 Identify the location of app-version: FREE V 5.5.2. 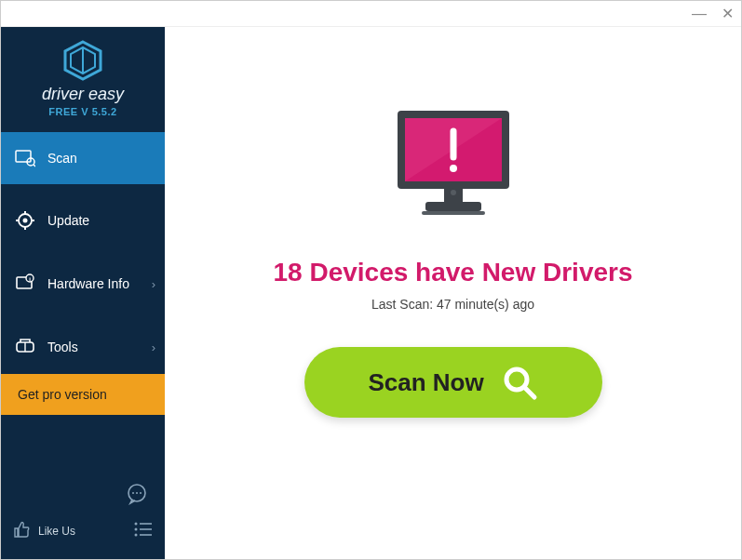
(83, 112).